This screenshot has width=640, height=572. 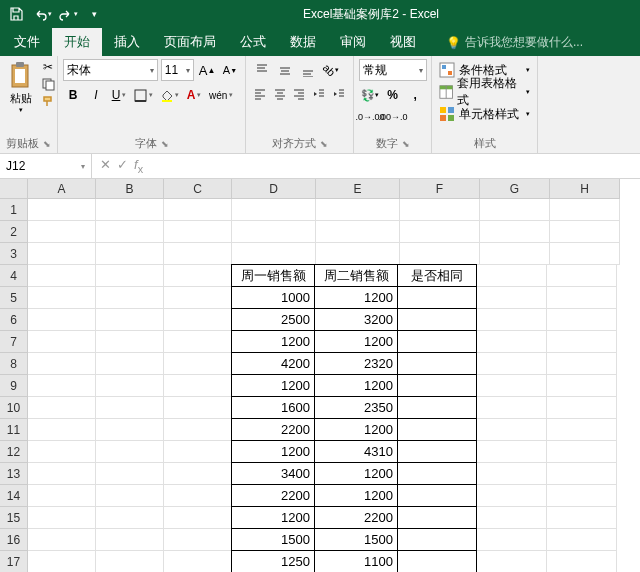 I want to click on cell-D1, so click(x=274, y=210).